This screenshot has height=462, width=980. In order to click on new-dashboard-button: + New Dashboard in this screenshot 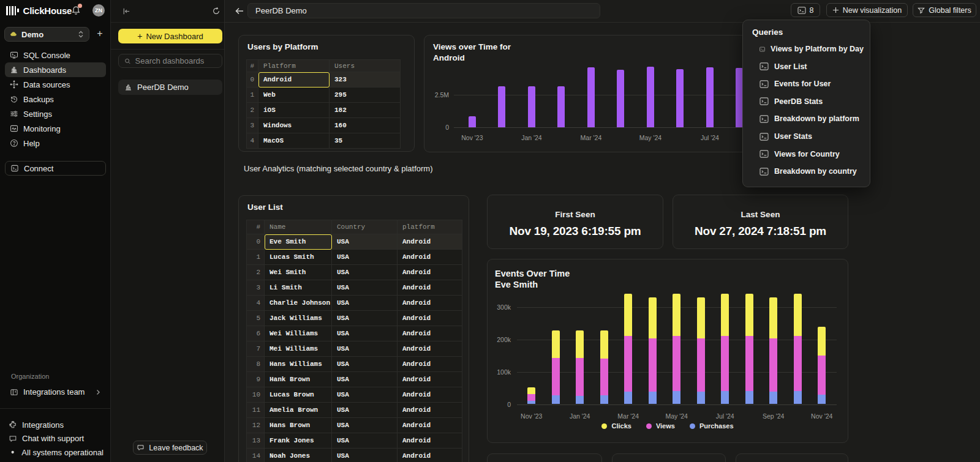, I will do `click(170, 36)`.